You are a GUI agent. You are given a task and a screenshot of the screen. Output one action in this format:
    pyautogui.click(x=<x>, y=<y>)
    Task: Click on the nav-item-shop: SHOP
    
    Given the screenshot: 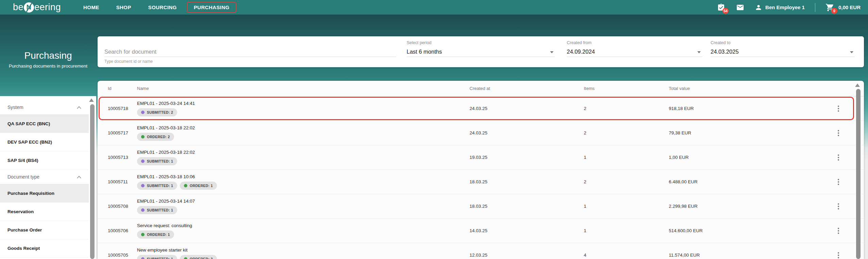 What is the action you would take?
    pyautogui.click(x=124, y=7)
    